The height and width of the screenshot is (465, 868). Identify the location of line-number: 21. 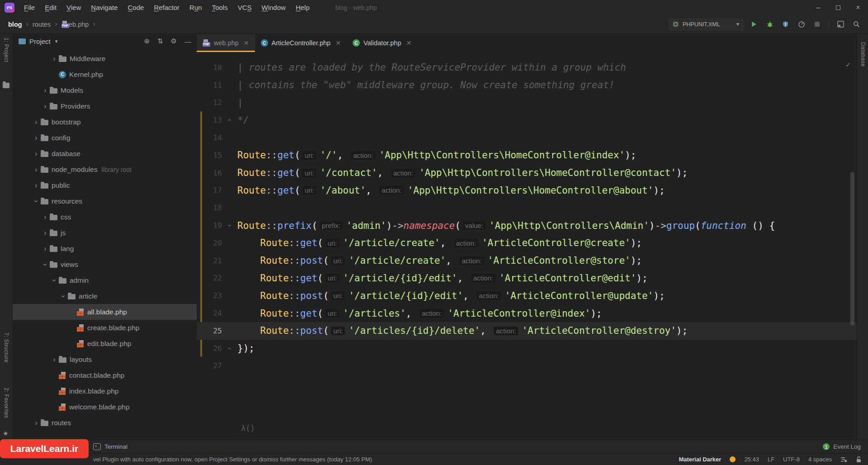
(209, 261).